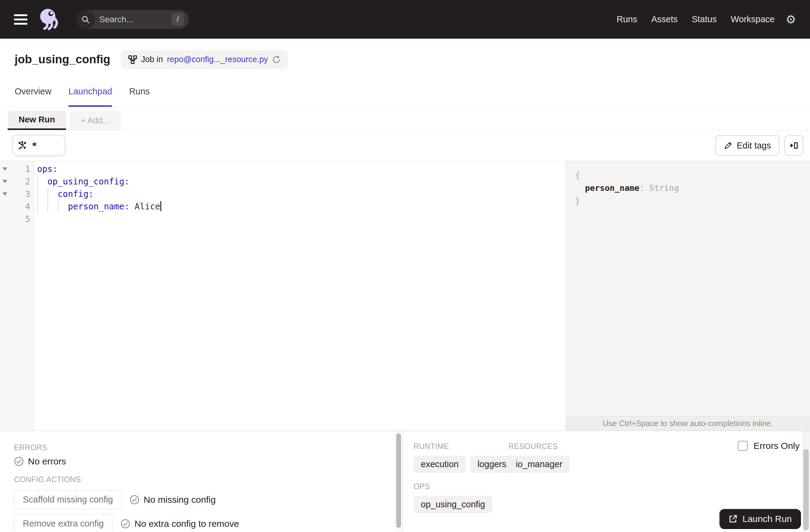 The height and width of the screenshot is (532, 810). I want to click on errors-only-control: Errors Only, so click(768, 446).